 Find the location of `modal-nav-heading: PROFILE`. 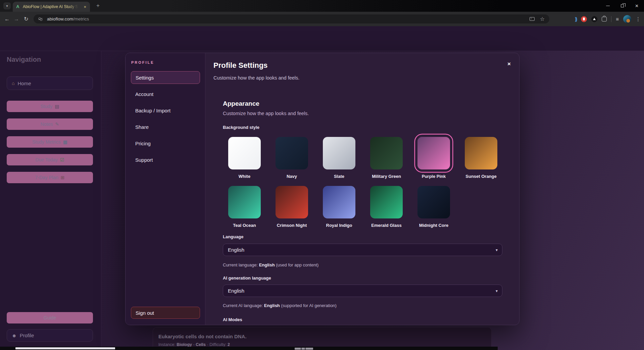

modal-nav-heading: PROFILE is located at coordinates (143, 62).